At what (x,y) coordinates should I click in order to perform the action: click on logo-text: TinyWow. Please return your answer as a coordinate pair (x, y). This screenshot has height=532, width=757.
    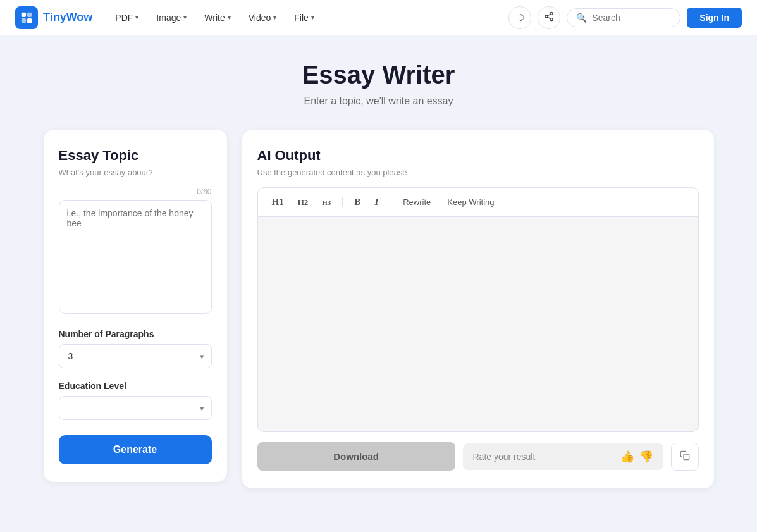
    Looking at the image, I should click on (68, 18).